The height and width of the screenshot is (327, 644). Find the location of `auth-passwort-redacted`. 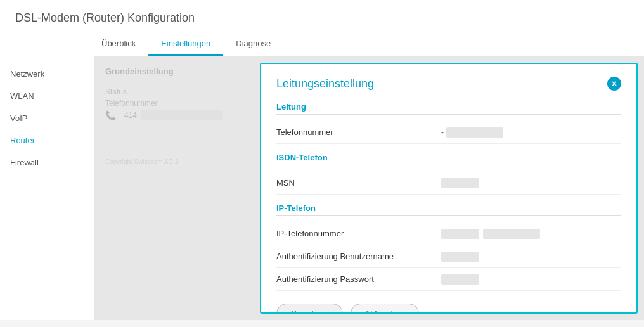

auth-passwort-redacted is located at coordinates (460, 279).